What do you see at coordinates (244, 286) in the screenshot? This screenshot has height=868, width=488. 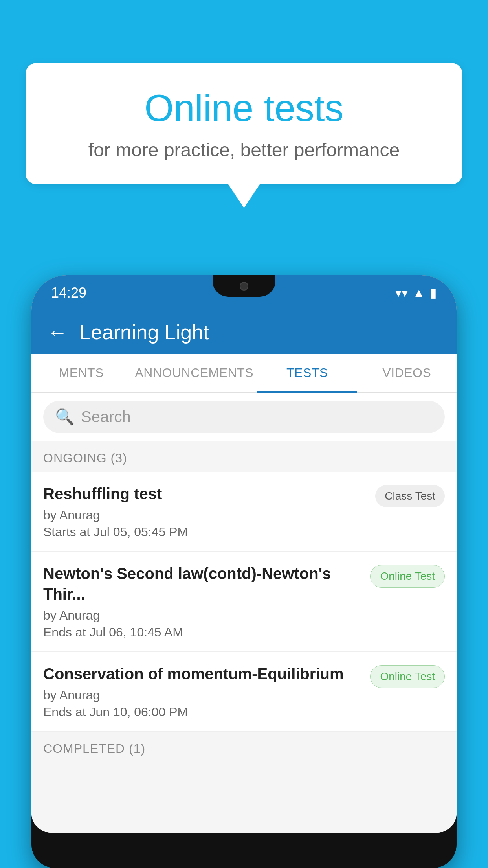 I see `phone-notch` at bounding box center [244, 286].